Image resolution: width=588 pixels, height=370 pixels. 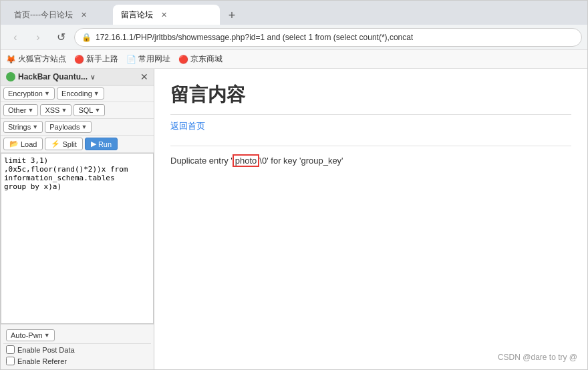 I want to click on enable-referer-row: Enable Referer, so click(x=78, y=361).